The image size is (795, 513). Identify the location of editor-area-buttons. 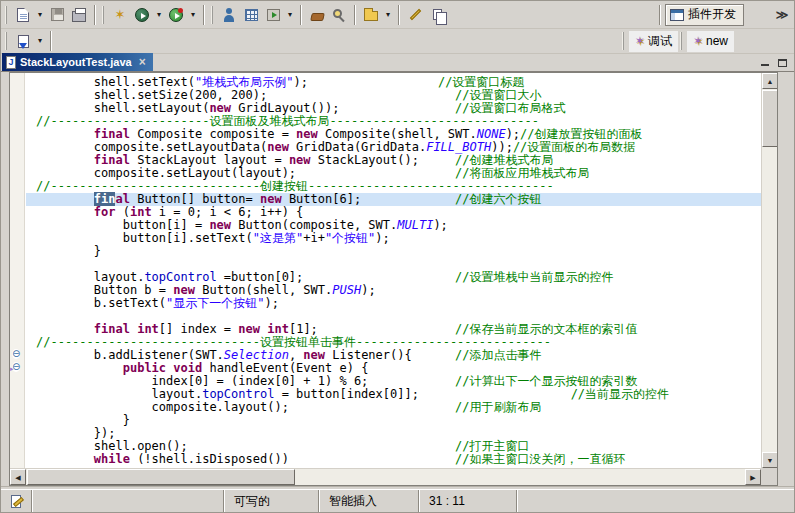
(776, 62).